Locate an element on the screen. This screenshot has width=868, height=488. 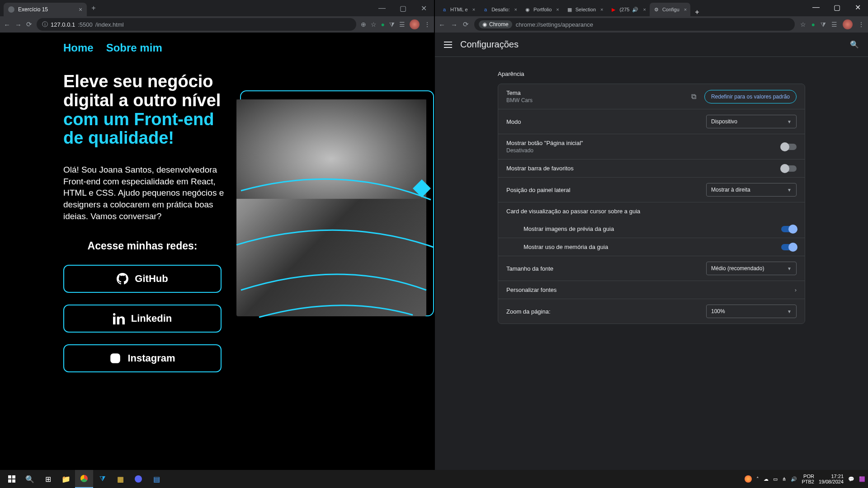
chrome-button is located at coordinates (84, 479).